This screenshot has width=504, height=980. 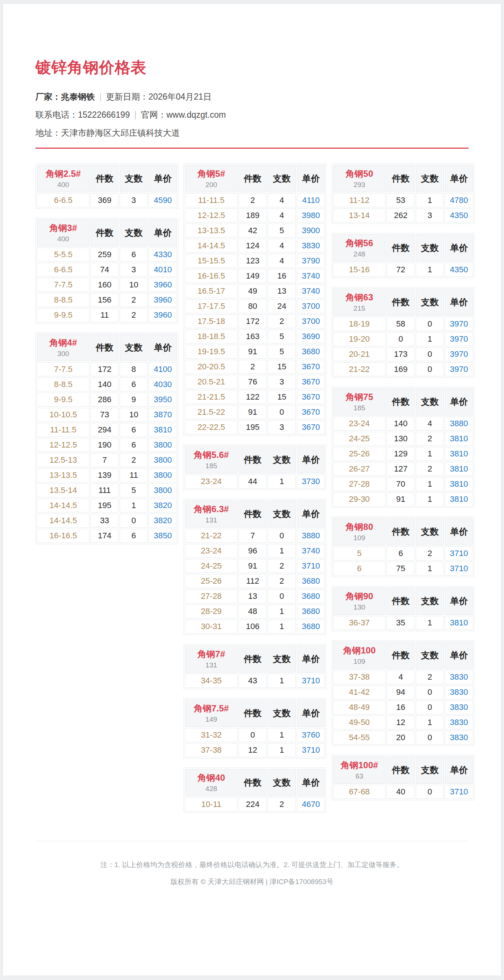 I want to click on table-row: 5623710, so click(x=403, y=553).